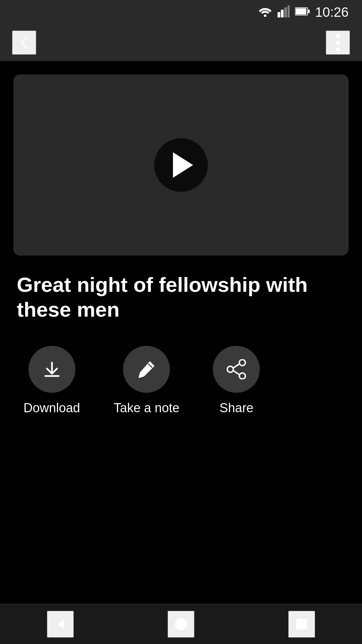  I want to click on actions-row: Download Take a note, so click(181, 380).